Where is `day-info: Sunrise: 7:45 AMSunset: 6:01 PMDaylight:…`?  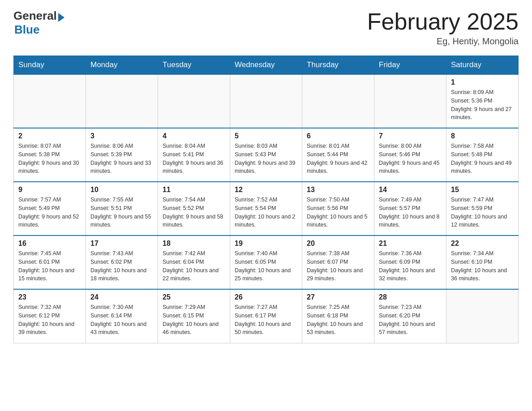 day-info: Sunrise: 7:45 AMSunset: 6:01 PMDaylight:… is located at coordinates (50, 266).